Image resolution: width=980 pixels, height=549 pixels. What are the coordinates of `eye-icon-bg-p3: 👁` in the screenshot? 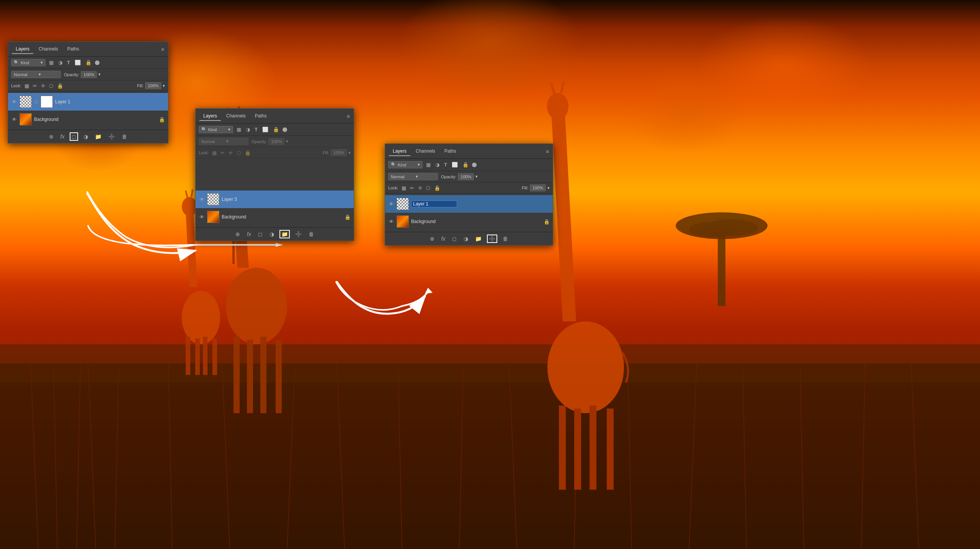 It's located at (391, 222).